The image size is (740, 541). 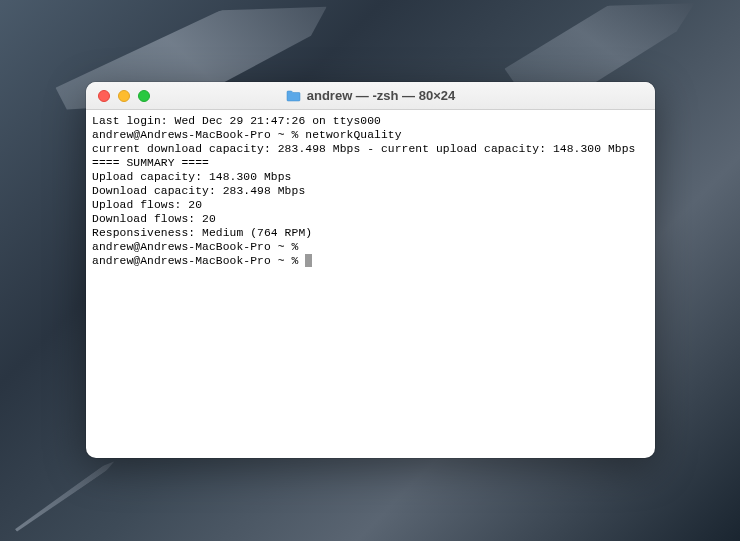 What do you see at coordinates (144, 96) in the screenshot?
I see `maximize-button` at bounding box center [144, 96].